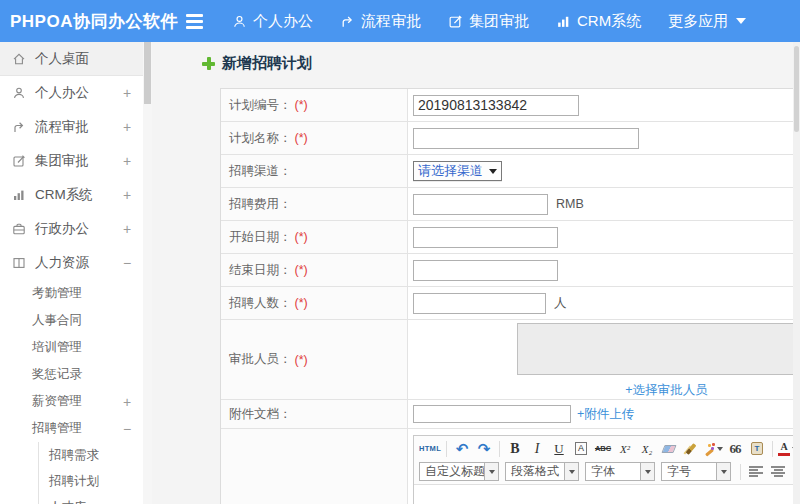 This screenshot has width=800, height=504. What do you see at coordinates (757, 448) in the screenshot?
I see `paste-text-button: T` at bounding box center [757, 448].